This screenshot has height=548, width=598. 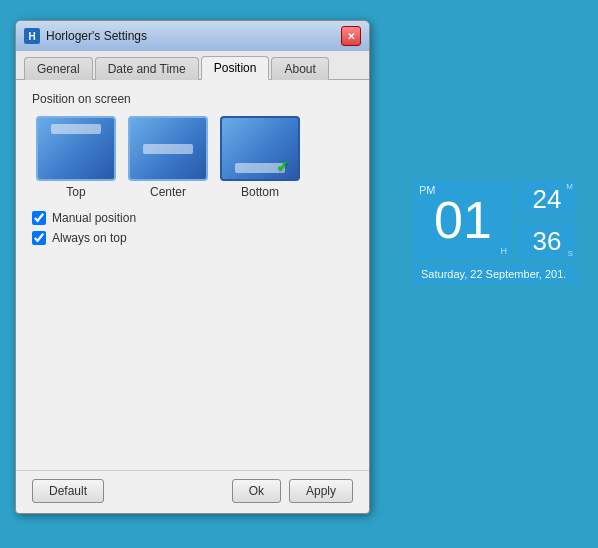 What do you see at coordinates (547, 241) in the screenshot?
I see `clock-seconds-block: S 36` at bounding box center [547, 241].